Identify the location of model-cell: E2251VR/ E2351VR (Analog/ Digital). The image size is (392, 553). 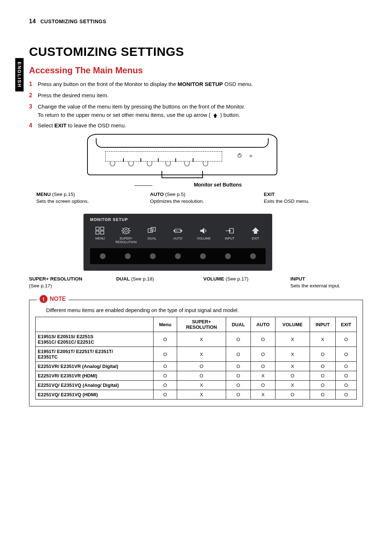
(94, 366).